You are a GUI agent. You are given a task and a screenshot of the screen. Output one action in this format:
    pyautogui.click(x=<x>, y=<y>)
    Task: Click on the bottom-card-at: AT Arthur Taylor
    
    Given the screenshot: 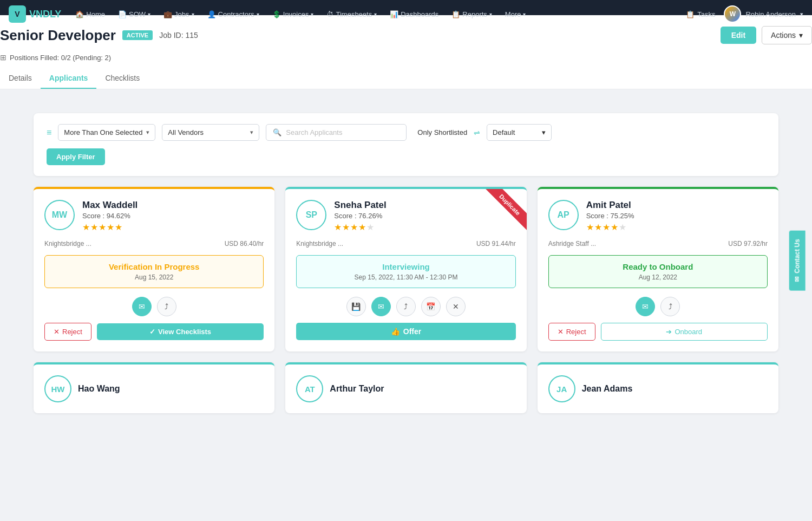 What is the action you would take?
    pyautogui.click(x=406, y=388)
    